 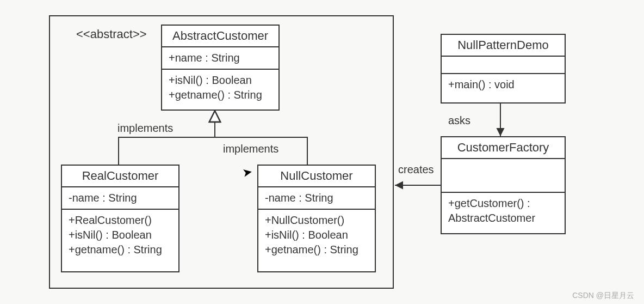 What do you see at coordinates (220, 37) in the screenshot?
I see `class-title: AbstractCustomer` at bounding box center [220, 37].